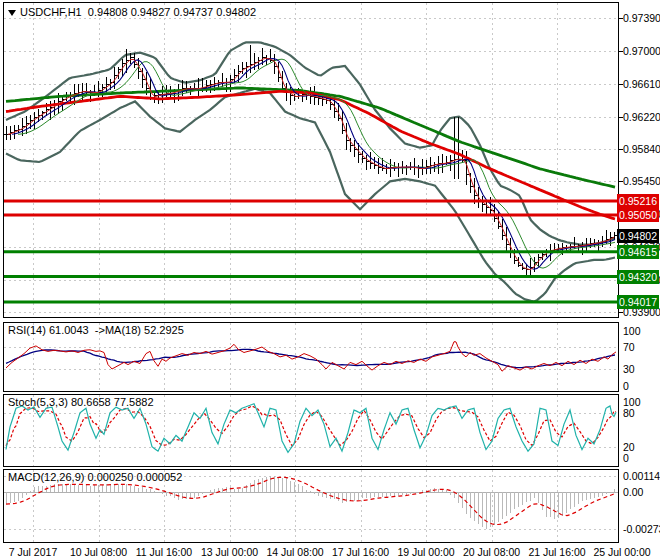 The width and height of the screenshot is (660, 560). What do you see at coordinates (642, 181) in the screenshot?
I see `price-tick-0.95450: 0.95450` at bounding box center [642, 181].